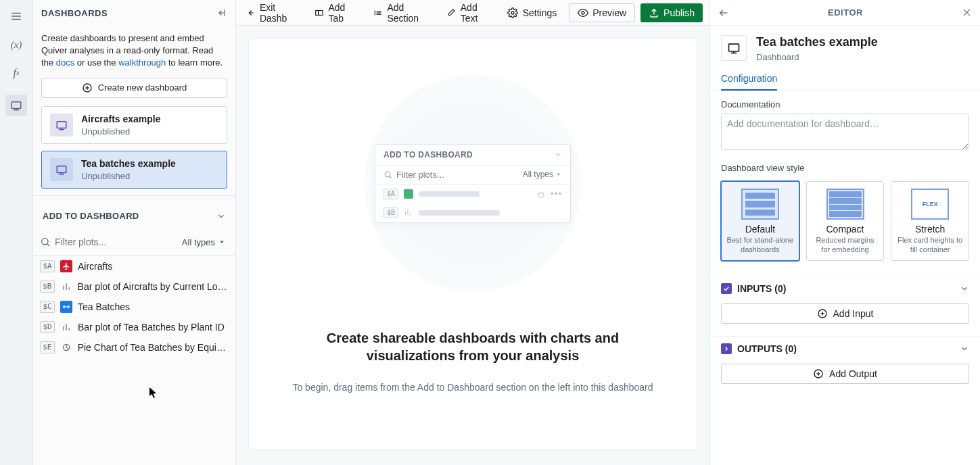 This screenshot has width=980, height=465. Describe the element at coordinates (602, 13) in the screenshot. I see `preview-button: Preview` at that location.